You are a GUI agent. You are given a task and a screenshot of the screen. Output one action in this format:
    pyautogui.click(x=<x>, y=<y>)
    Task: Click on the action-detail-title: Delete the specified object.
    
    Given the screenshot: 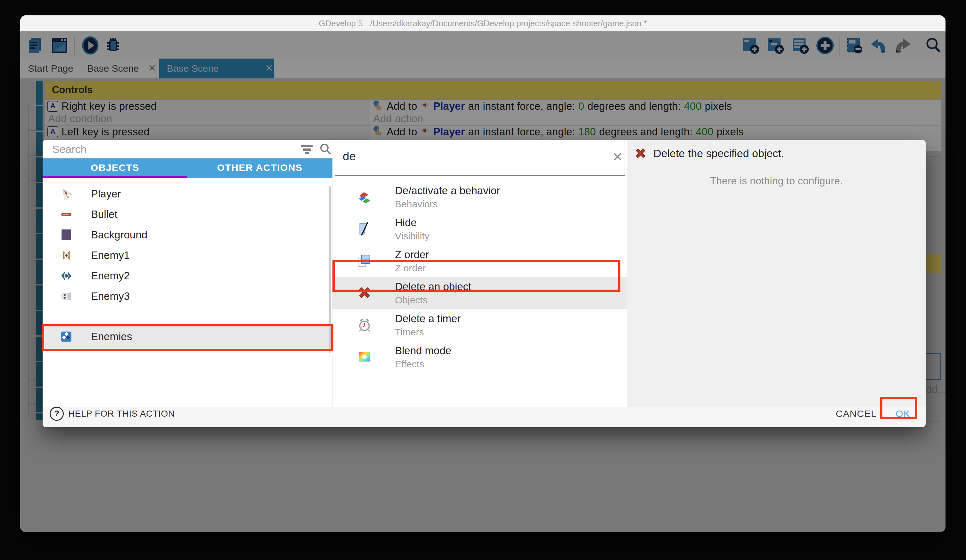 What is the action you would take?
    pyautogui.click(x=719, y=153)
    